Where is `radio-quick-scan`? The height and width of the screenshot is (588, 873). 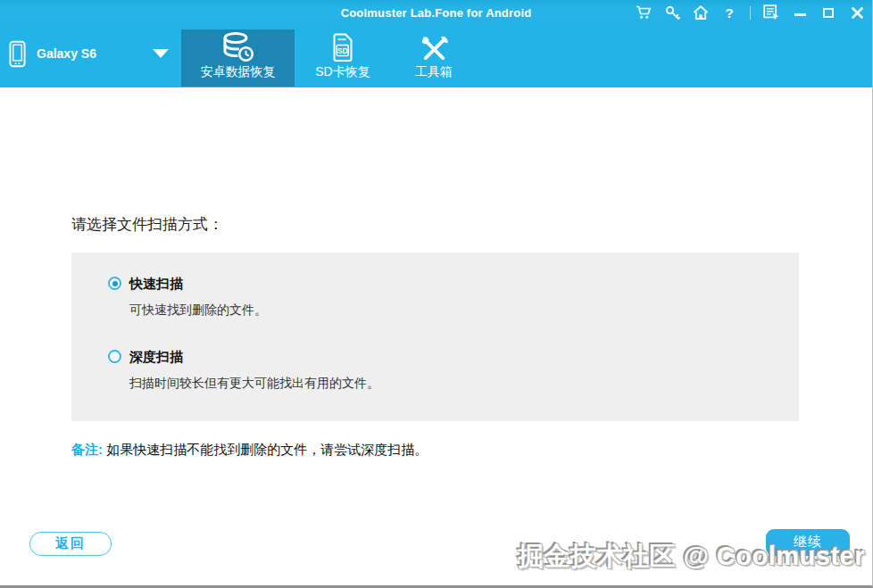
radio-quick-scan is located at coordinates (114, 284).